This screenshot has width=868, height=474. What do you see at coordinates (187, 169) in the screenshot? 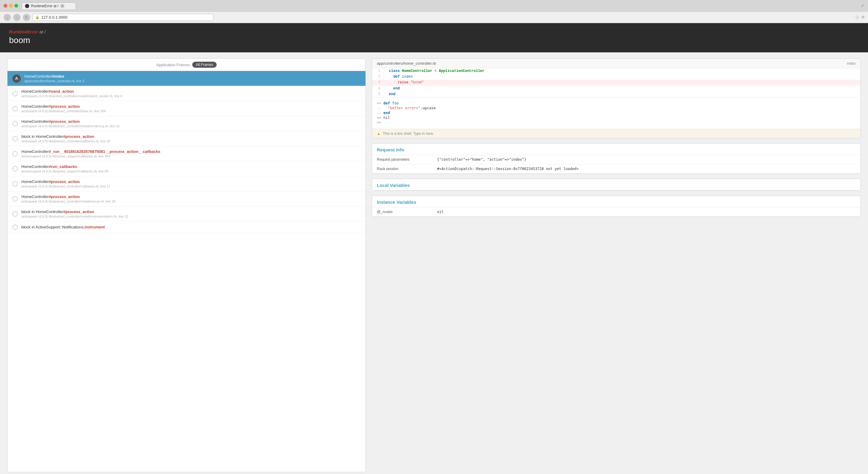
I see `frame-item-6: HomeController#run_callbacks activesuppo…` at bounding box center [187, 169].